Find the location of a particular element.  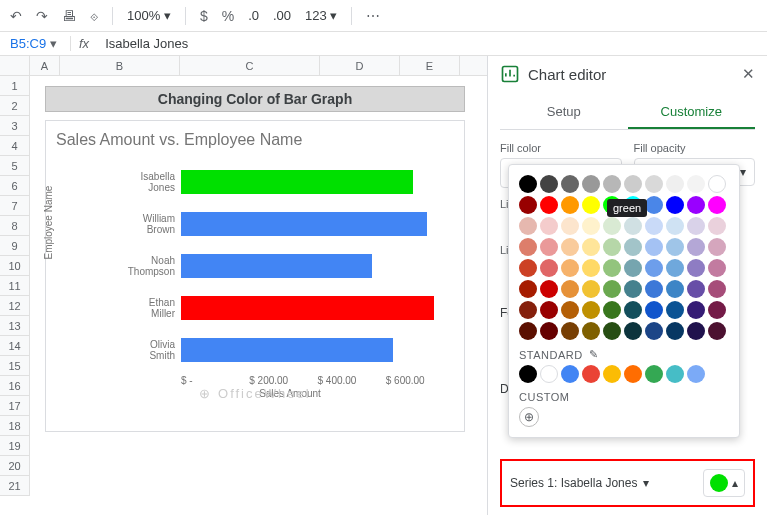

row-header: 10 is located at coordinates (15, 266).